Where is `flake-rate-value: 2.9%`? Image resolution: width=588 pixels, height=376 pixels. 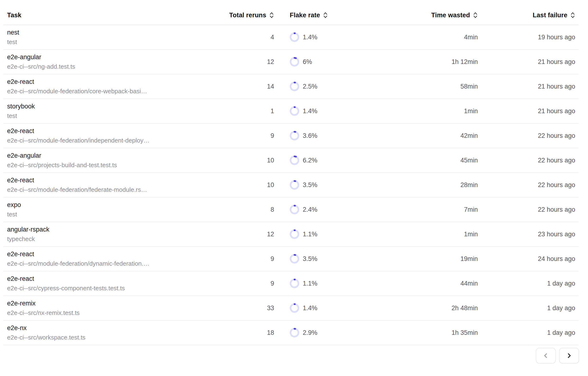 flake-rate-value: 2.9% is located at coordinates (310, 333).